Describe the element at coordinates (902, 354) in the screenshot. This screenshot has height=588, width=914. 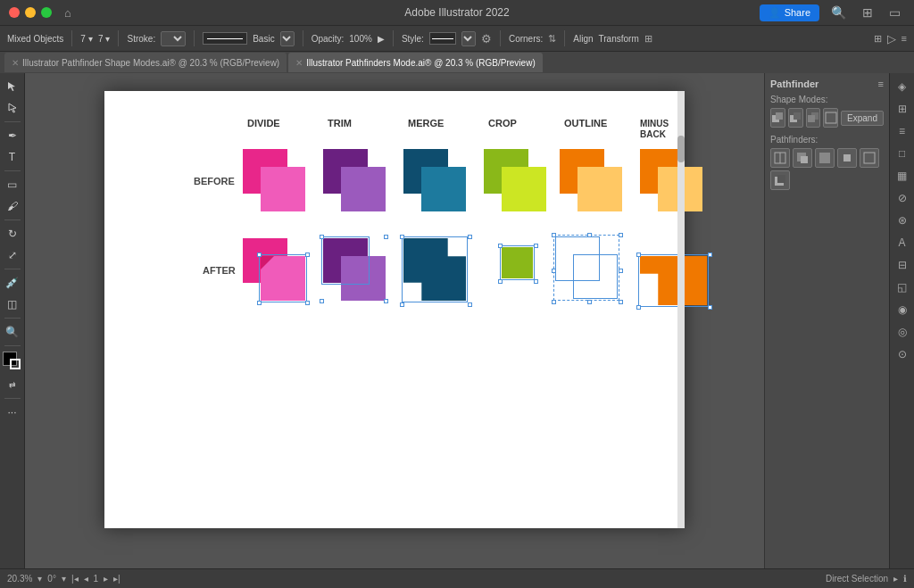
I see `recolor-icon: ⊙` at that location.